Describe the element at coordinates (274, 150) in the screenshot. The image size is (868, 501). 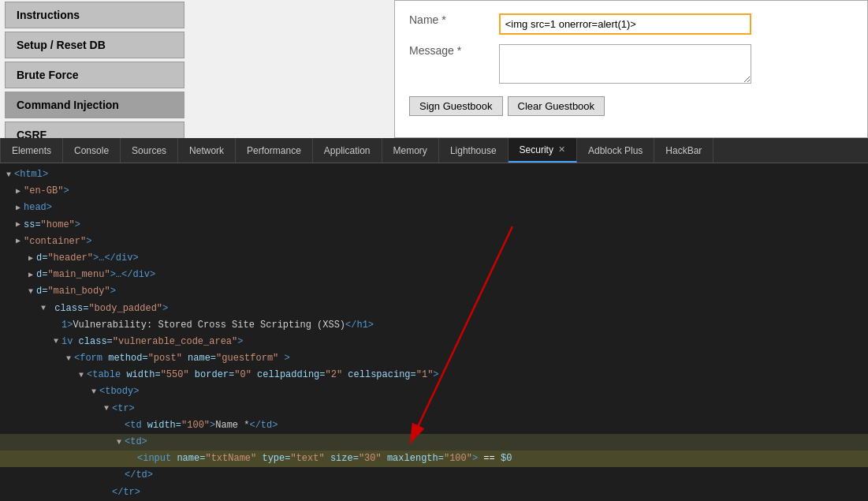
I see `tab-performance: Performance` at that location.